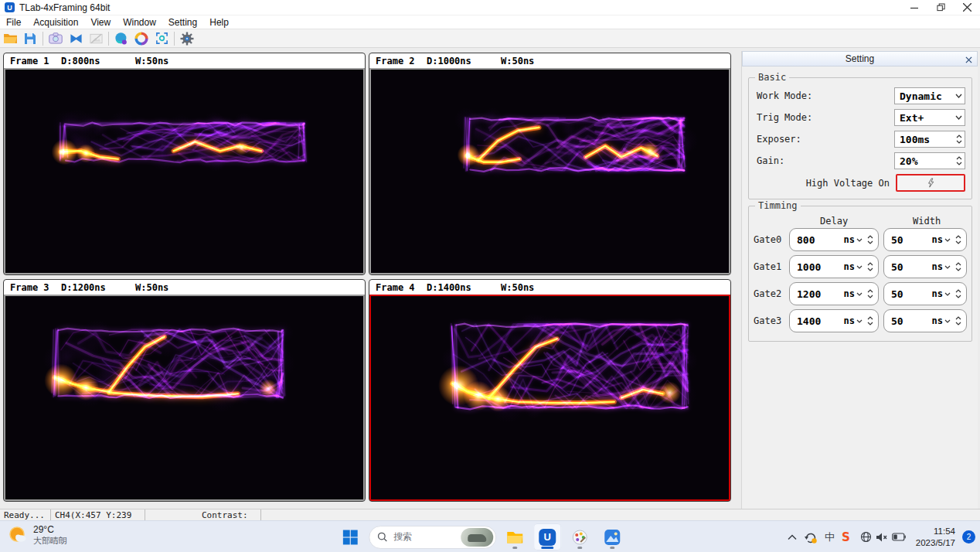 The height and width of the screenshot is (552, 980). What do you see at coordinates (767, 267) in the screenshot?
I see `gate1-label: Gate1` at bounding box center [767, 267].